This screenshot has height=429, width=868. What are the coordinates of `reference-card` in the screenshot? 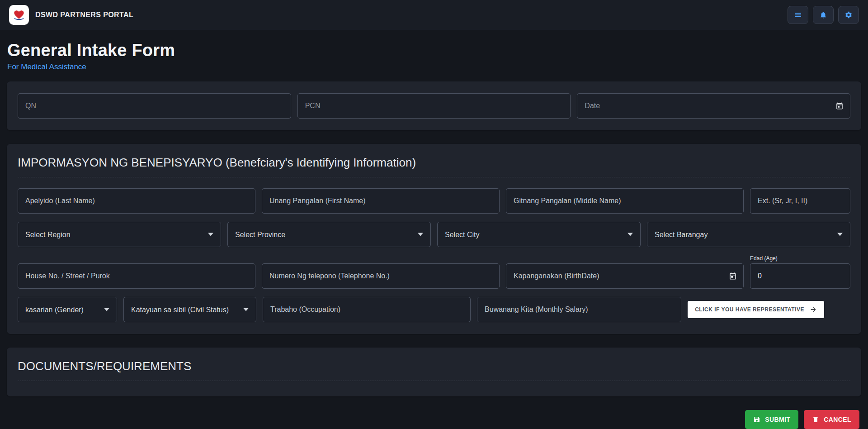 It's located at (434, 106).